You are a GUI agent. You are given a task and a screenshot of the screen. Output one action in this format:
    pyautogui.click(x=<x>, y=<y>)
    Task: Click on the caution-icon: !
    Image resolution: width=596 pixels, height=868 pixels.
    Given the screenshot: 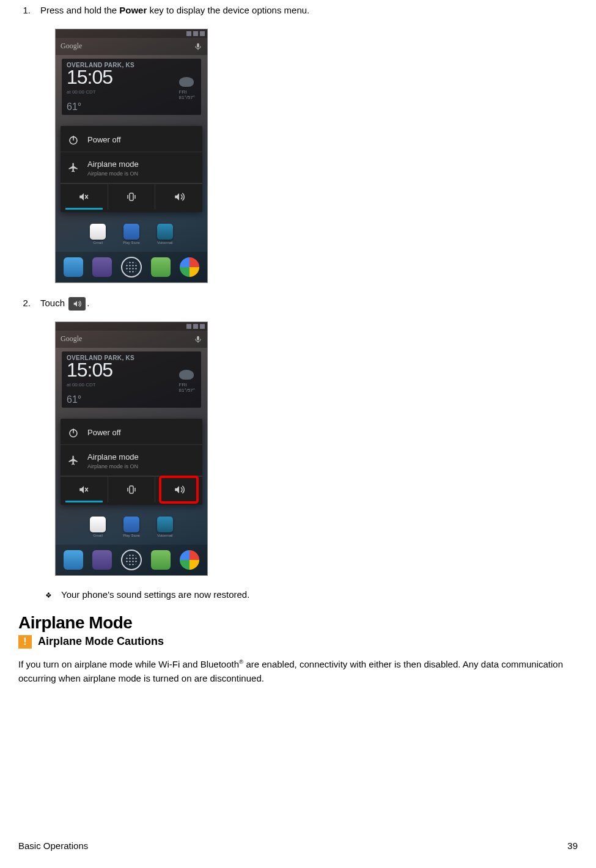 What is the action you would take?
    pyautogui.click(x=25, y=642)
    